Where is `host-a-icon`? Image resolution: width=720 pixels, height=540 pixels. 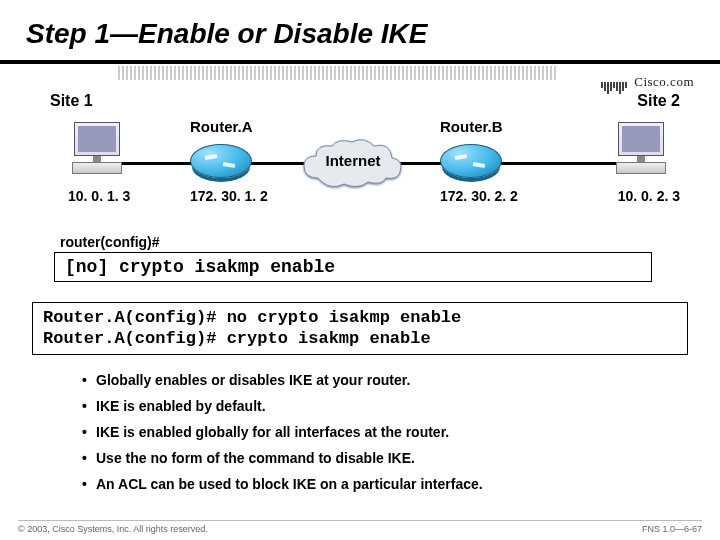 host-a-icon is located at coordinates (97, 148).